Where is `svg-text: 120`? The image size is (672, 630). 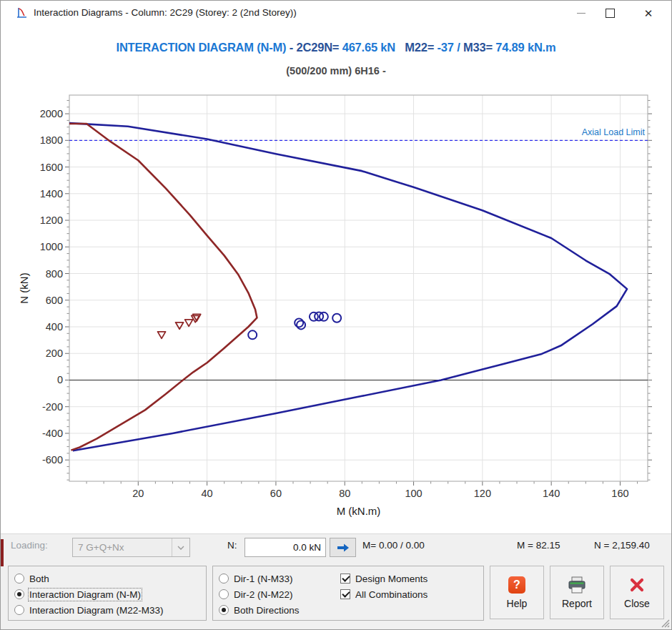 svg-text: 120 is located at coordinates (483, 493).